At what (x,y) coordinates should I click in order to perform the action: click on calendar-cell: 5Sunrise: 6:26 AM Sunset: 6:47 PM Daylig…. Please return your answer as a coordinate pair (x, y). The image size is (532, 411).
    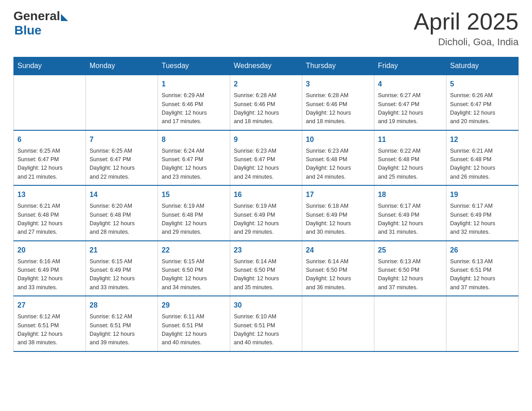
    Looking at the image, I should click on (483, 103).